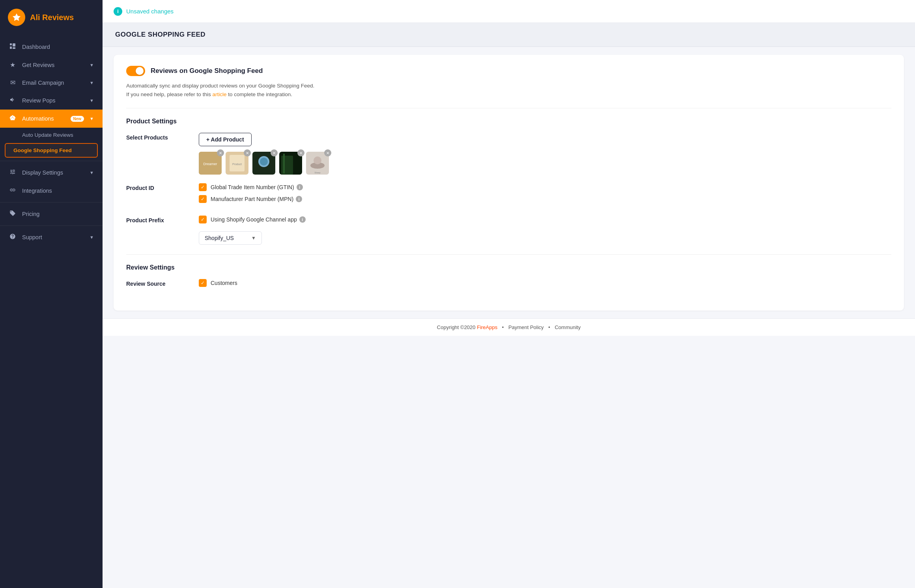 The image size is (915, 588). What do you see at coordinates (92, 83) in the screenshot?
I see `chevron-down-icon-2: ▼` at bounding box center [92, 83].